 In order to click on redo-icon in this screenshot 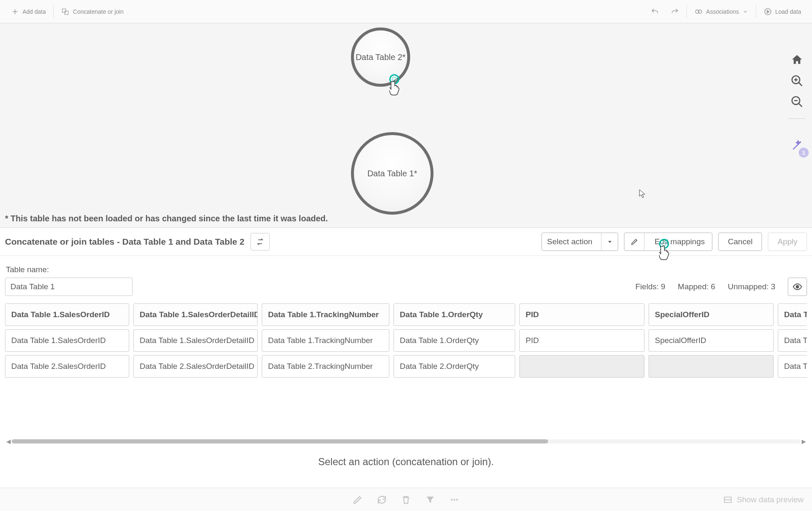, I will do `click(675, 12)`.